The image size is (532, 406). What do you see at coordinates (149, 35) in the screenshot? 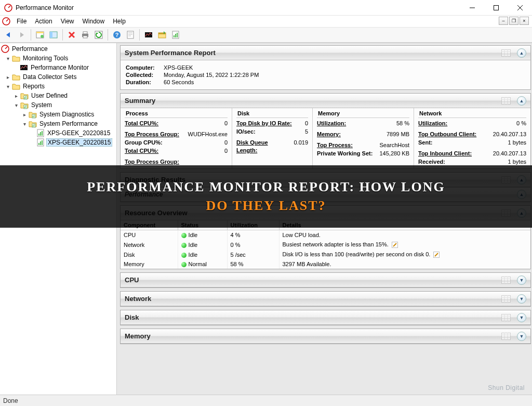
I see `perfmon-button` at bounding box center [149, 35].